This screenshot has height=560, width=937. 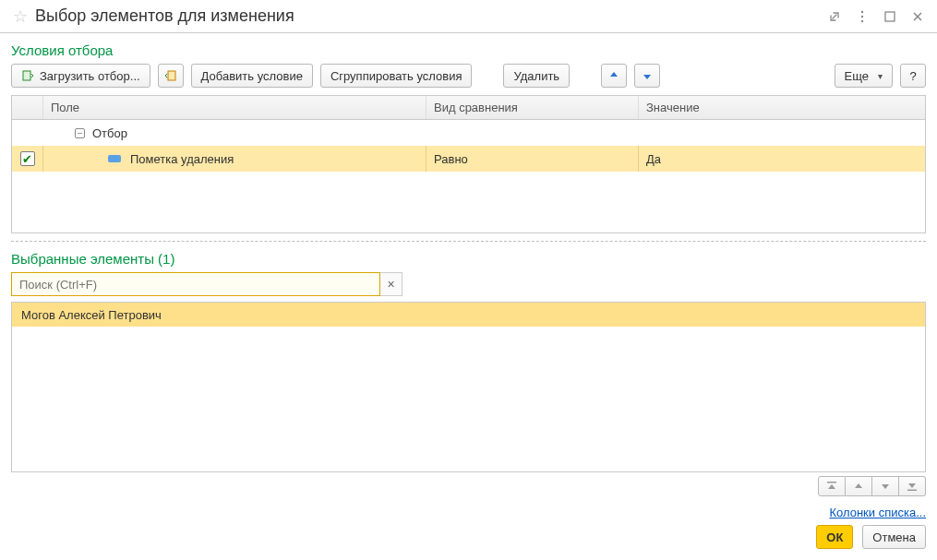 What do you see at coordinates (912, 486) in the screenshot?
I see `arrow-bottom-icon` at bounding box center [912, 486].